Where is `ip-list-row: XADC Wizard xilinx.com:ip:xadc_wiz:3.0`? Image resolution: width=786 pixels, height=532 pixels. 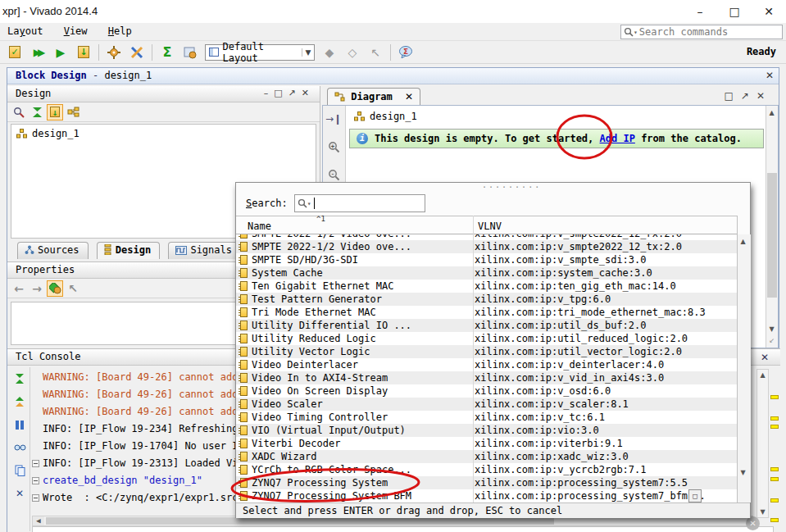
ip-list-row: XADC Wizard xilinx.com:ip:xadc_wiz:3.0 is located at coordinates (487, 457).